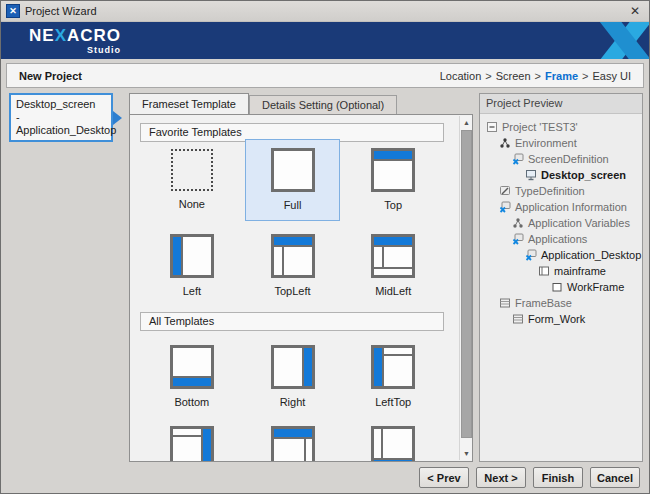 Image resolution: width=650 pixels, height=494 pixels. I want to click on vertical-scrollbar: ▲ ▼, so click(466, 288).